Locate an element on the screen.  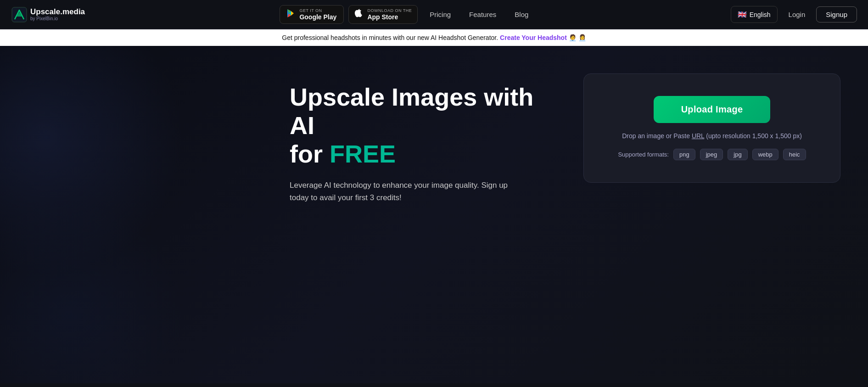
announcement-emojis: 🧑‍💼 👩‍💼 is located at coordinates (577, 38).